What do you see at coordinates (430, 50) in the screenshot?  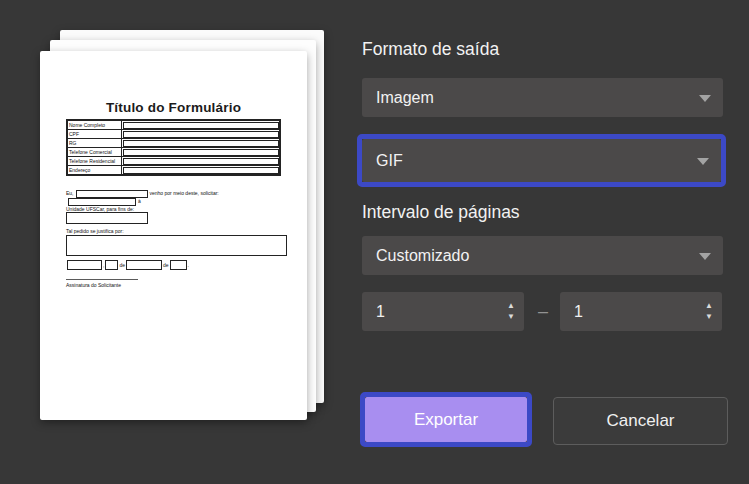 I see `output-format-label: Formato de saída` at bounding box center [430, 50].